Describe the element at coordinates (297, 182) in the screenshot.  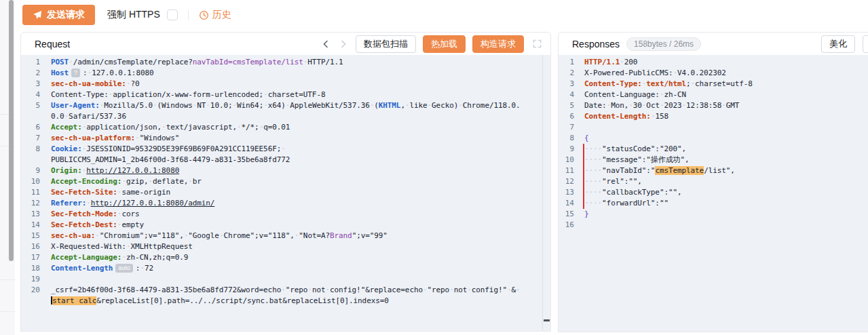
I see `code-content: Accept-Encoding:·gzip,·deflate,·br` at that location.